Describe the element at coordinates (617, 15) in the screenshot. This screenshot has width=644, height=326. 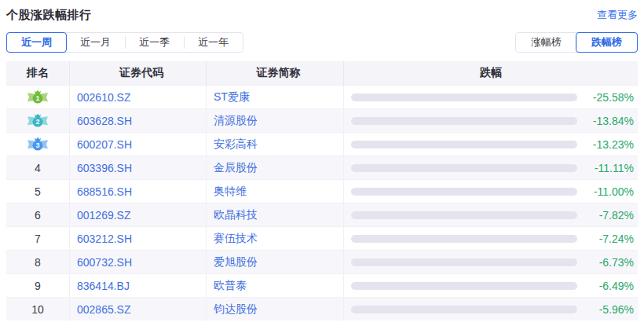
I see `view-more-link: 查看更多` at that location.